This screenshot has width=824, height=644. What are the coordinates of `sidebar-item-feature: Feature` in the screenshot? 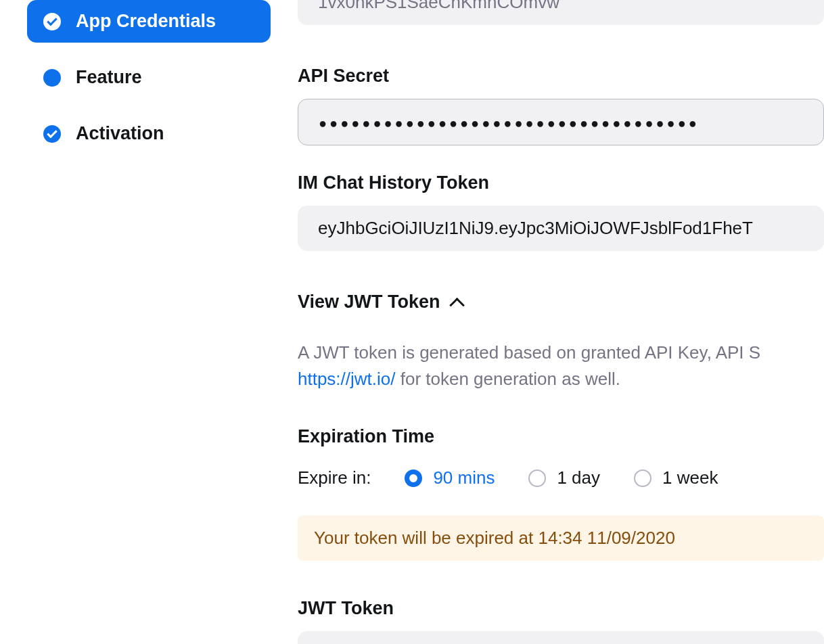 It's located at (149, 77).